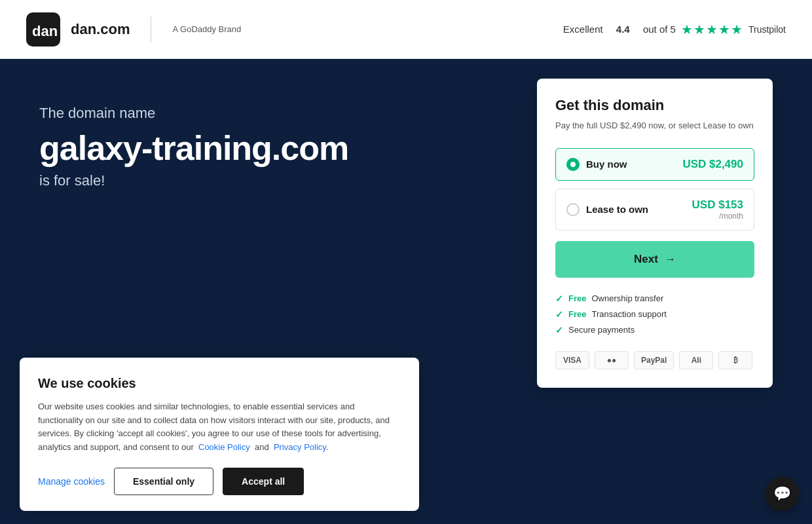 Image resolution: width=812 pixels, height=524 pixels. I want to click on payment-icons: VISA ●● PayPal Ali ₿, so click(655, 360).